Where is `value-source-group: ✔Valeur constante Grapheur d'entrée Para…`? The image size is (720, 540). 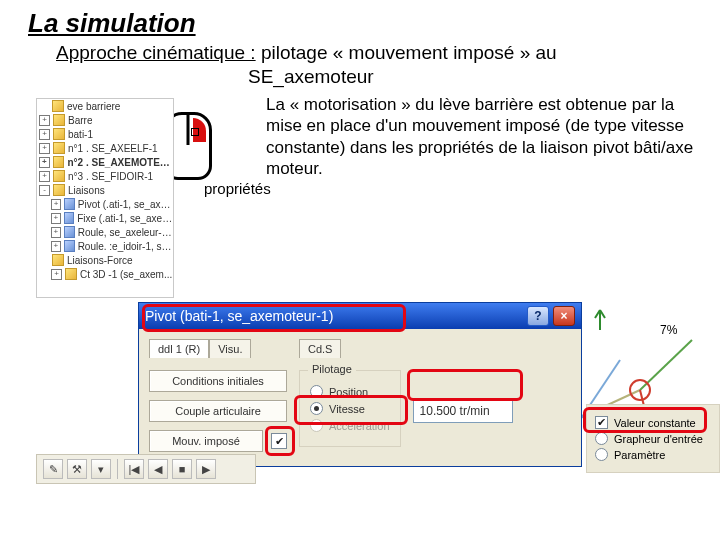
value-source-group: ✔Valeur constante Grapheur d'entrée Para… is located at coordinates (653, 438).